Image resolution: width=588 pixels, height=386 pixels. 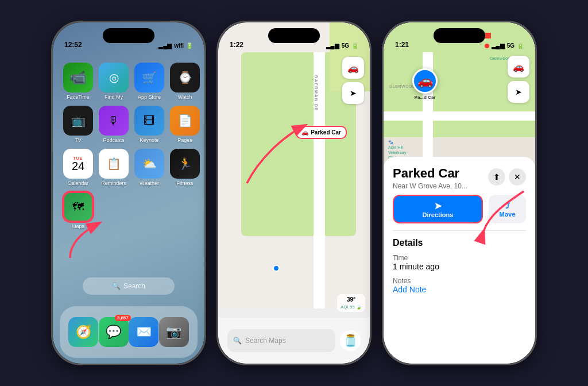 What do you see at coordinates (294, 341) in the screenshot?
I see `map-bottom-bar: 🔍 Search Maps 🫙` at bounding box center [294, 341].